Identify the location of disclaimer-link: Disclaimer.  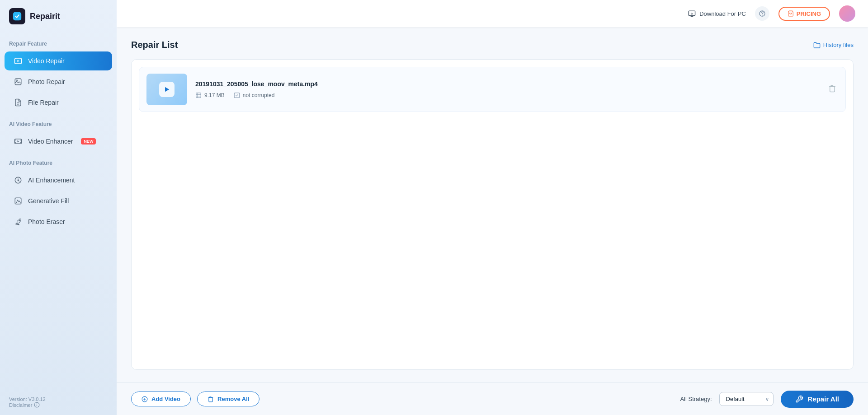
(58, 405).